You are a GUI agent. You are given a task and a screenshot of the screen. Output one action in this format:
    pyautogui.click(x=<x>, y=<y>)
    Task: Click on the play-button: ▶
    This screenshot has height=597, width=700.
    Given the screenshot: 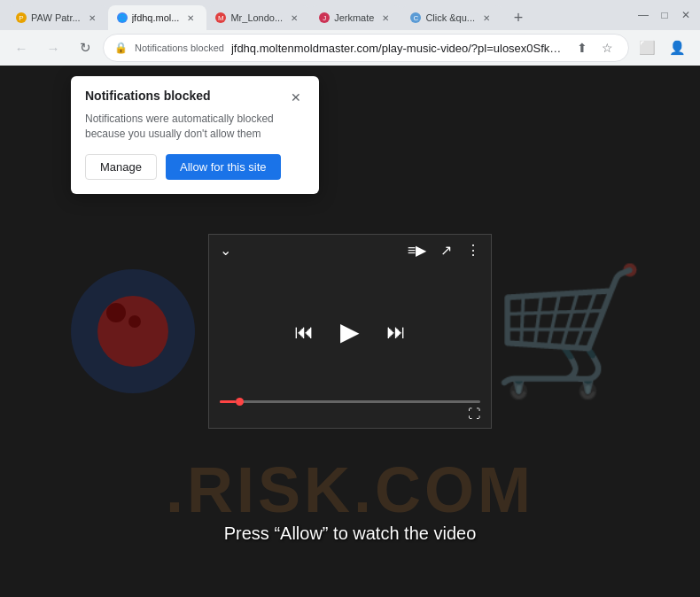 What is the action you would take?
    pyautogui.click(x=350, y=331)
    